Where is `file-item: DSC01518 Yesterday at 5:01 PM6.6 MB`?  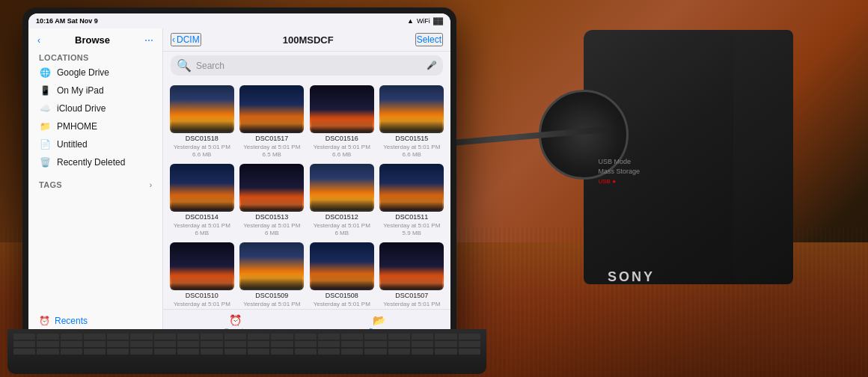
file-item: DSC01518 Yesterday at 5:01 PM6.6 MB is located at coordinates (202, 123).